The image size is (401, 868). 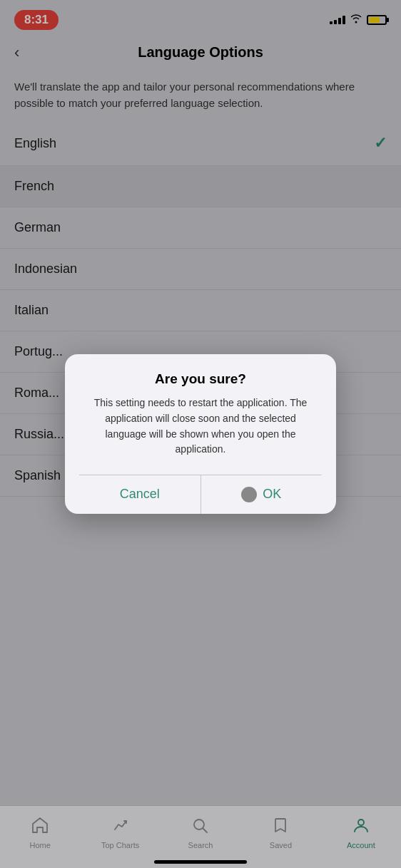 What do you see at coordinates (262, 495) in the screenshot?
I see `ok-button: OK` at bounding box center [262, 495].